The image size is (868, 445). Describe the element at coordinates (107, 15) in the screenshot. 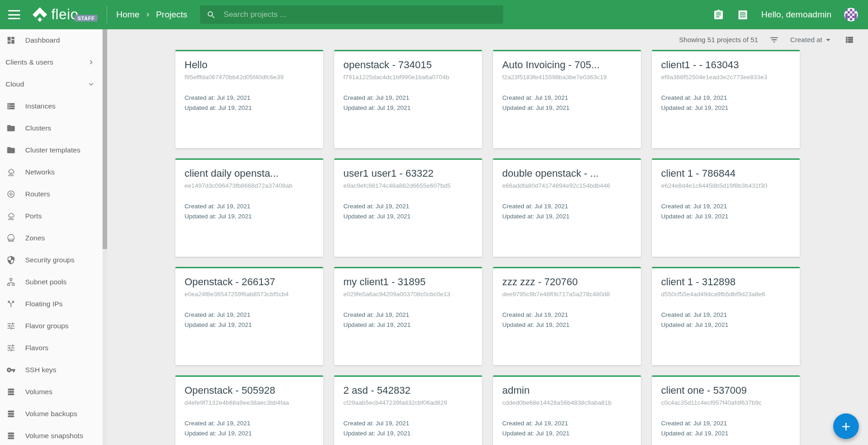

I see `header-divider` at that location.